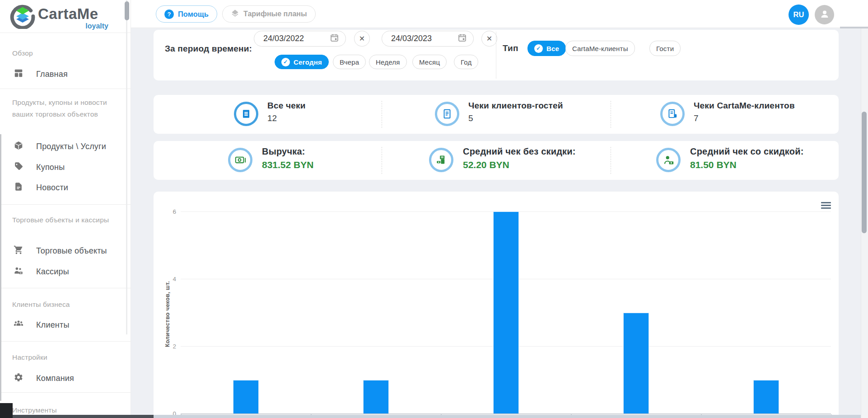 The height and width of the screenshot is (418, 868). What do you see at coordinates (466, 62) in the screenshot?
I see `quick-filter-year: Год` at bounding box center [466, 62].